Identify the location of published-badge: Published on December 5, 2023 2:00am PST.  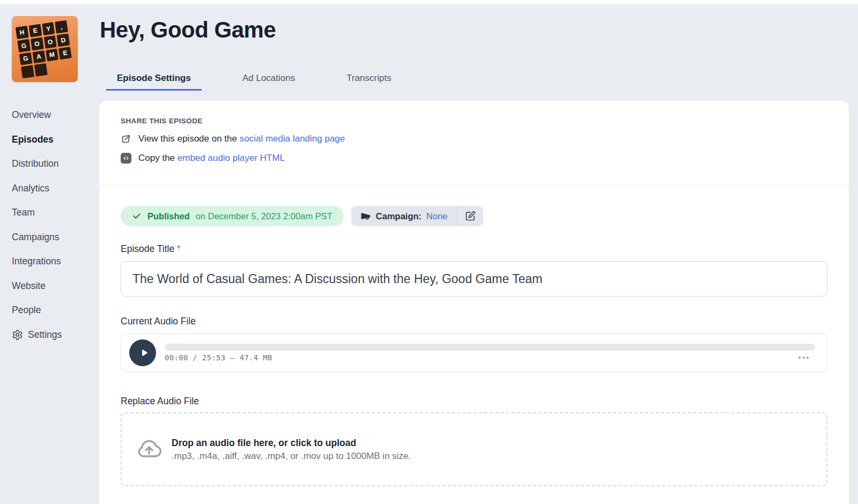
(232, 216).